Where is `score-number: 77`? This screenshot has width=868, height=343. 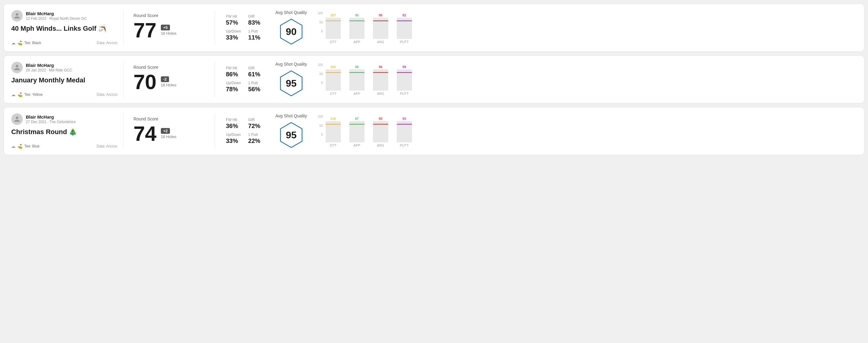 score-number: 77 is located at coordinates (145, 30).